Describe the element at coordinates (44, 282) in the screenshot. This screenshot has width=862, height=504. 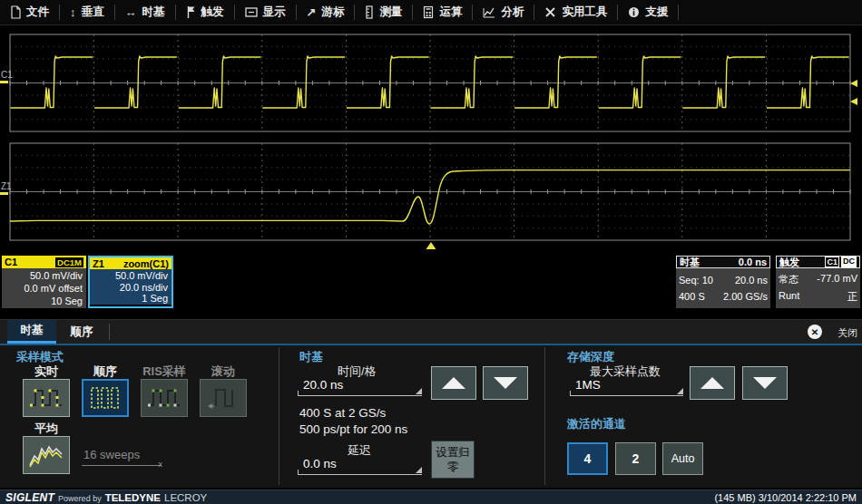
I see `c1-descriptor-box: C1 DC1M 50.0 mV/div 0.0 mV offset 10 Seg` at that location.